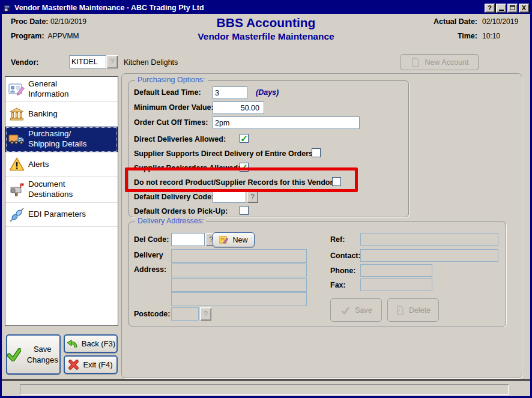 The width and height of the screenshot is (532, 398). What do you see at coordinates (266, 8) in the screenshot?
I see `titlebar: Vendor Masterfile Maintenance - ABC Trad…` at bounding box center [266, 8].